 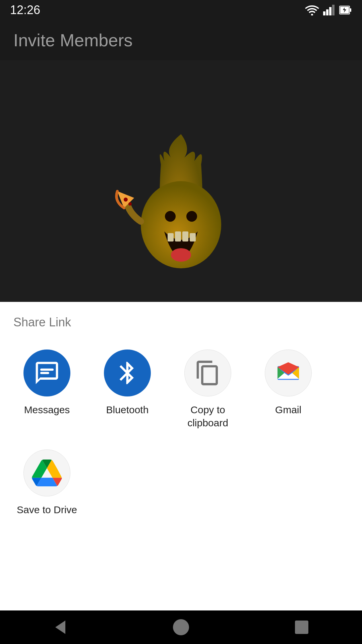 What do you see at coordinates (181, 627) in the screenshot?
I see `home-icon` at bounding box center [181, 627].